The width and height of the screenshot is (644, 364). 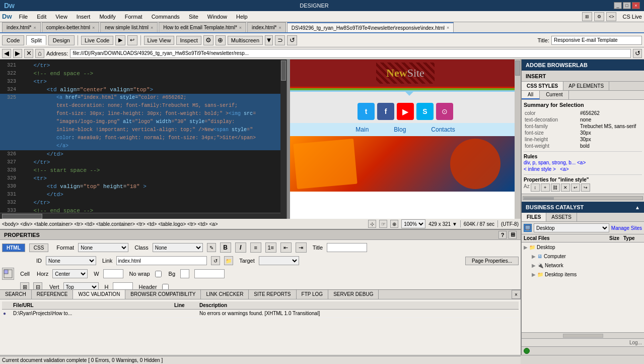 I want to click on hscrollbar-thumb, so click(x=22, y=216).